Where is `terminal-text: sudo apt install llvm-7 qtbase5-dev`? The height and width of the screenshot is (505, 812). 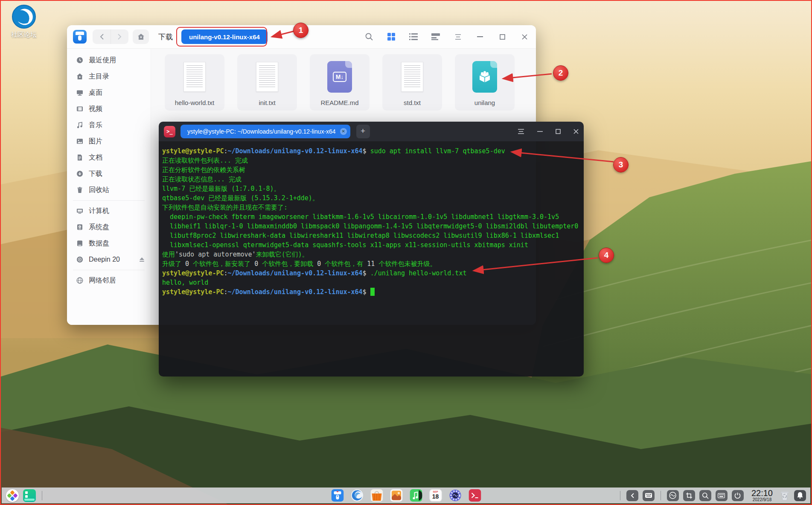 terminal-text: sudo apt install llvm-7 qtbase5-dev is located at coordinates (438, 151).